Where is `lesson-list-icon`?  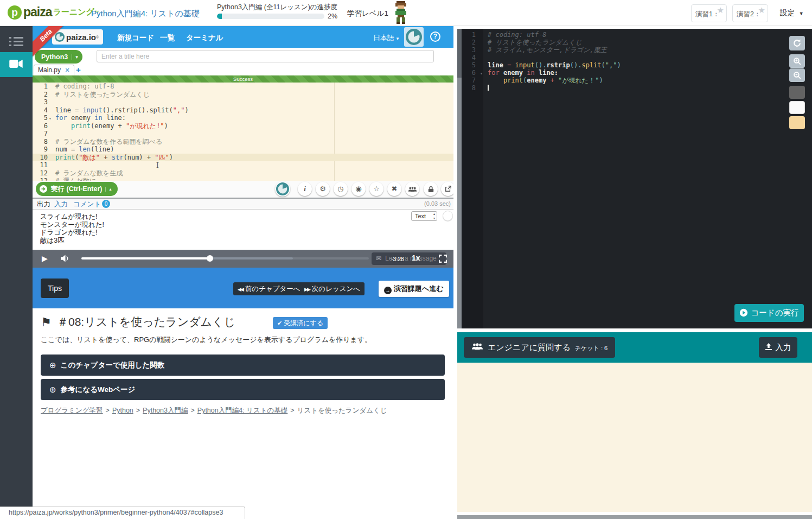 lesson-list-icon is located at coordinates (16, 42).